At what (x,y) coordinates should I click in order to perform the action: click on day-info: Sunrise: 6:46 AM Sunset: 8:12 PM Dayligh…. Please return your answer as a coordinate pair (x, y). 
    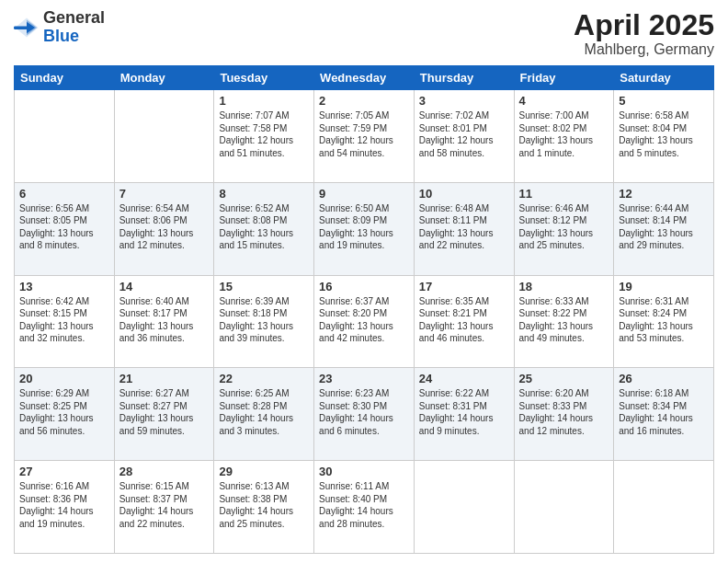
    Looking at the image, I should click on (564, 227).